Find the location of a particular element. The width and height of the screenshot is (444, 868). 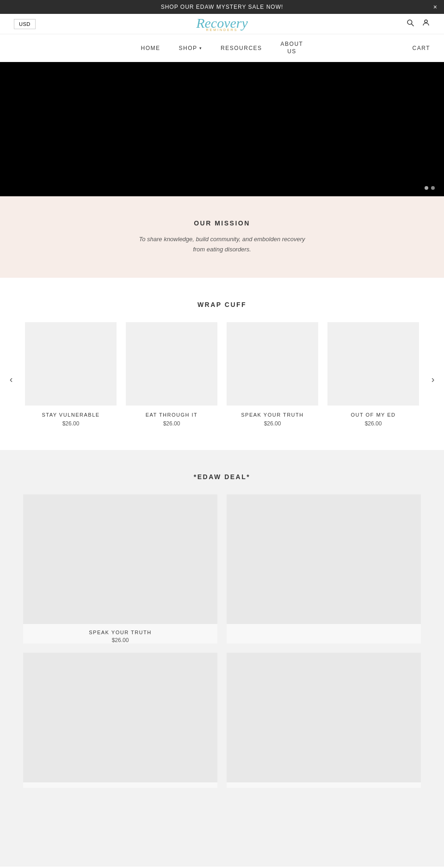

product-card: SPEAK YOUR TRUTH $26.00 is located at coordinates (272, 379).